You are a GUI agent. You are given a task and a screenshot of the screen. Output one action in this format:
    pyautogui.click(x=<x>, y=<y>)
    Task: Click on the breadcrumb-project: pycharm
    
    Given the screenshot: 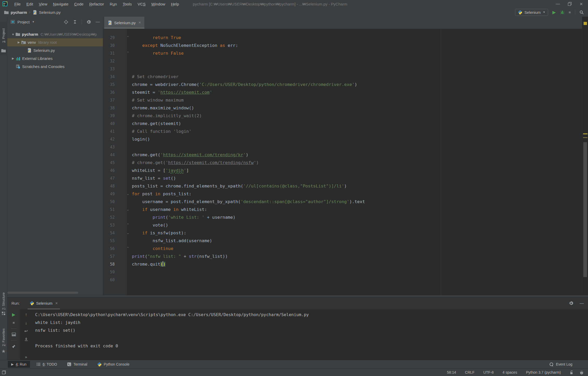 What is the action you would take?
    pyautogui.click(x=19, y=12)
    